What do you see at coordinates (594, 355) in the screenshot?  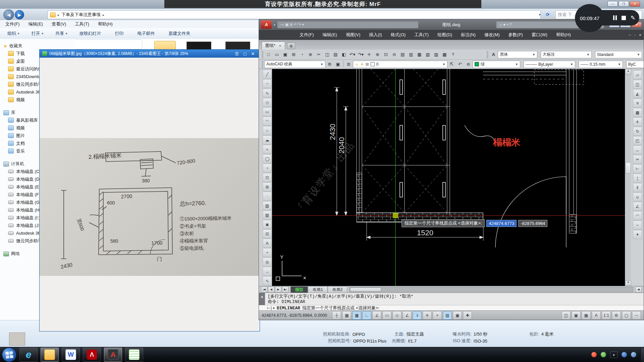 I see `tray-antivirus-icon` at bounding box center [594, 355].